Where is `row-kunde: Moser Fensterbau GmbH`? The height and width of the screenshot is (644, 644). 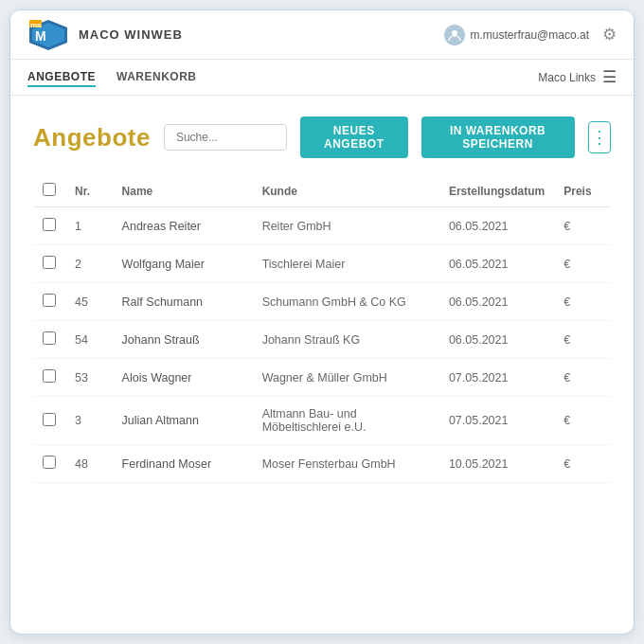
row-kunde: Moser Fensterbau GmbH is located at coordinates (347, 464).